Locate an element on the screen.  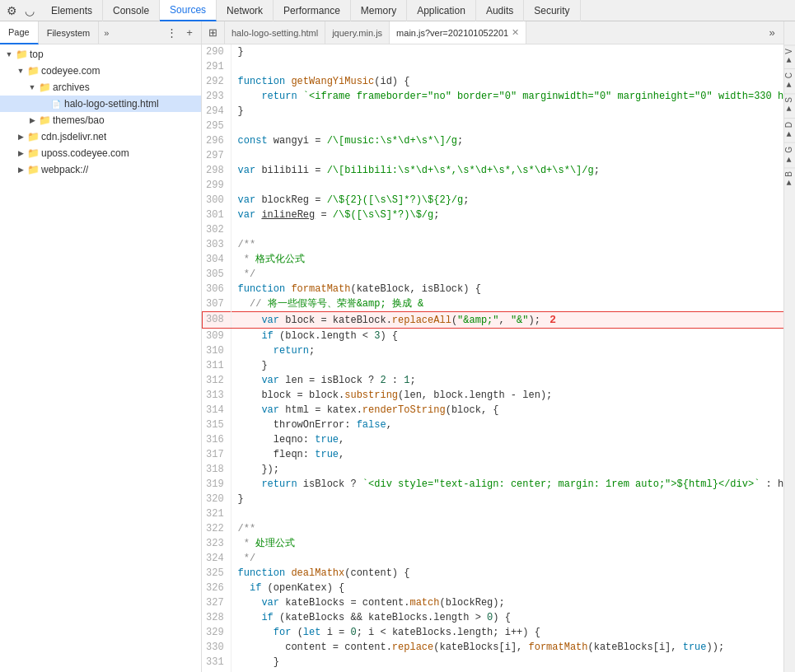
tree-item-archives: ▼ 📁 archives is located at coordinates (101, 87).